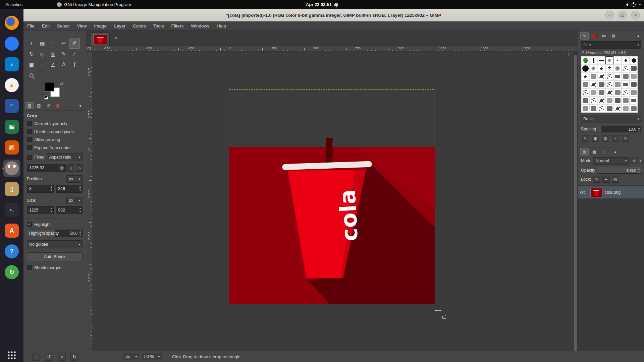 This screenshot has height=362, width=644. I want to click on menu-filters: Filters, so click(177, 26).